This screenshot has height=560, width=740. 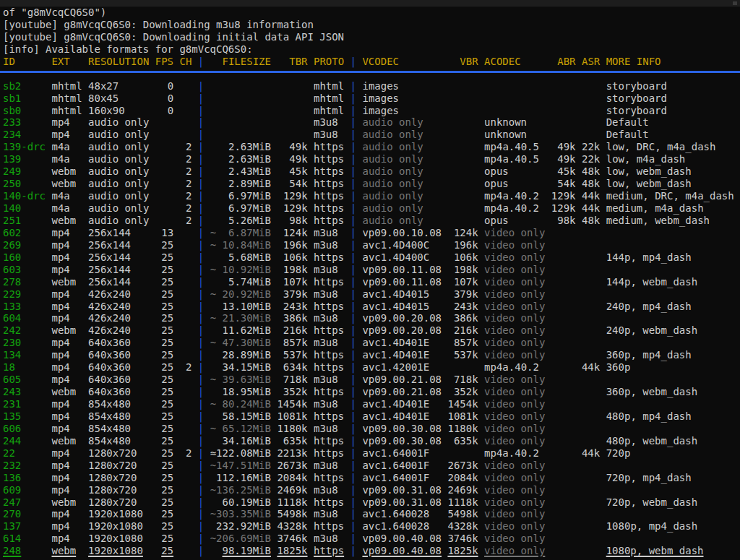 What do you see at coordinates (465, 245) in the screenshot?
I see `cell-vbr: 196k` at bounding box center [465, 245].